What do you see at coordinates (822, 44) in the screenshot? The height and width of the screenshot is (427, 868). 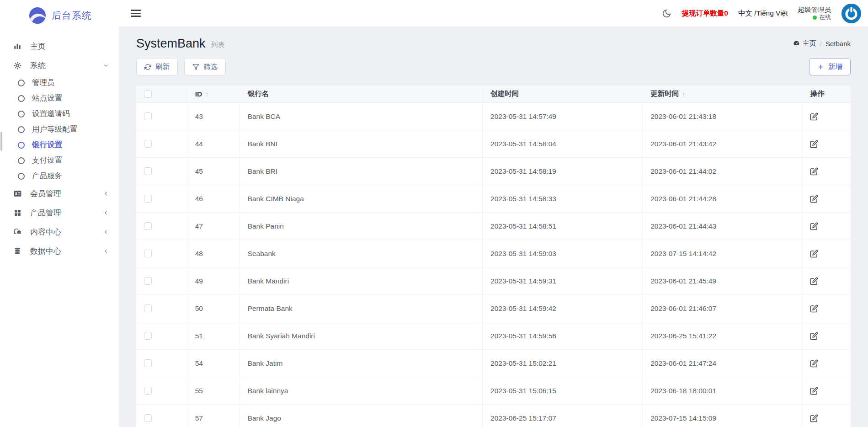 I see `breadcrumb: 主页 / Setbank` at bounding box center [822, 44].